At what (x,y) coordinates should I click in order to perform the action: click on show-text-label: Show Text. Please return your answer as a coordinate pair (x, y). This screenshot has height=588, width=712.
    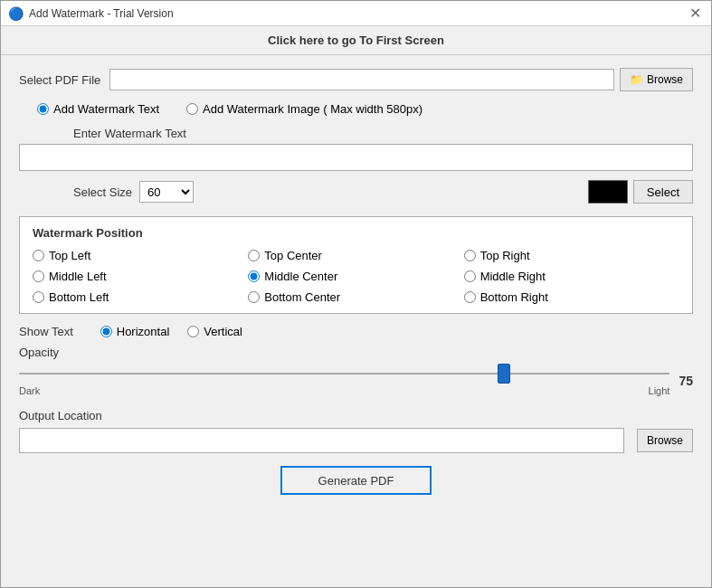
    Looking at the image, I should click on (46, 331).